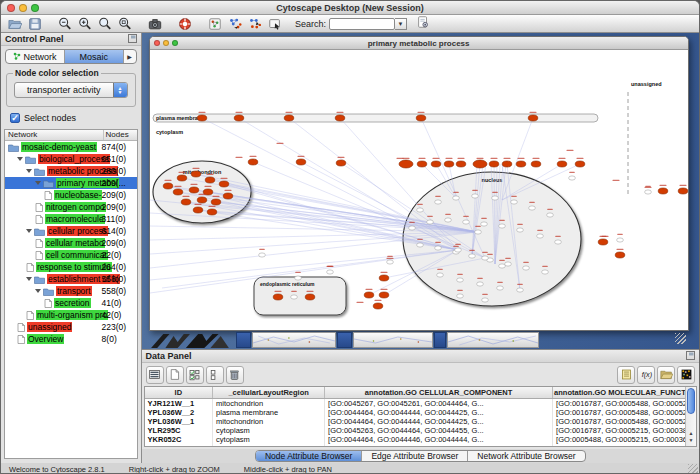  I want to click on save-session-icon, so click(35, 24).